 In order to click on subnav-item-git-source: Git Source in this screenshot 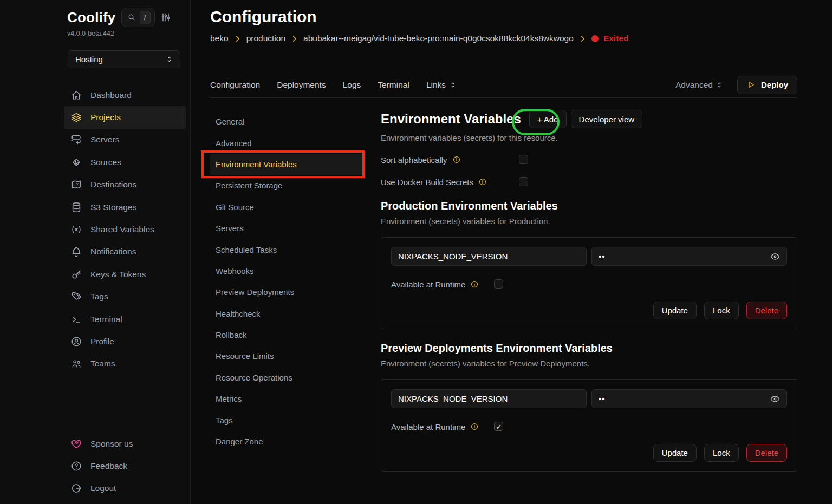, I will do `click(287, 207)`.